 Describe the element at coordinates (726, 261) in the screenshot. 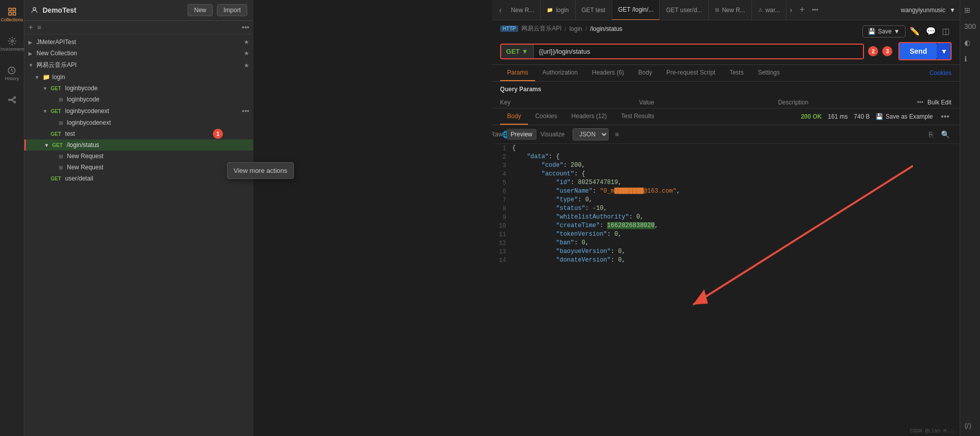

I see `json-line: 14 "donateVersion": 0,` at that location.